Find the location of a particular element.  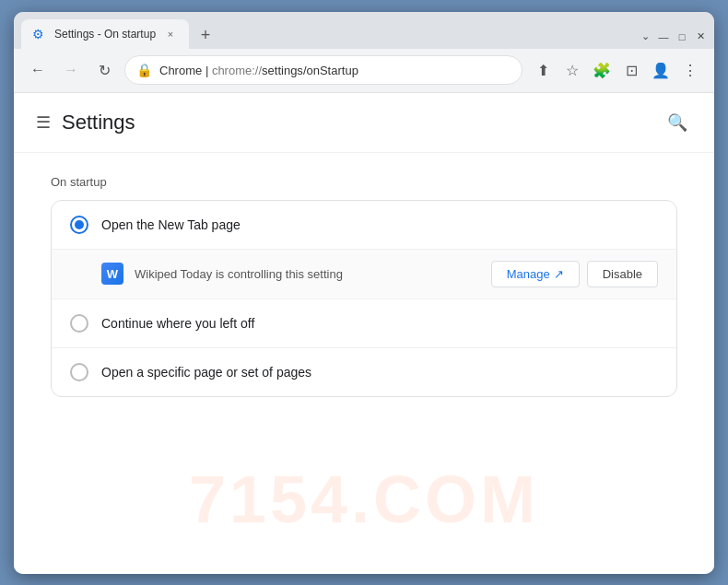

search-button: 🔍 is located at coordinates (677, 123).